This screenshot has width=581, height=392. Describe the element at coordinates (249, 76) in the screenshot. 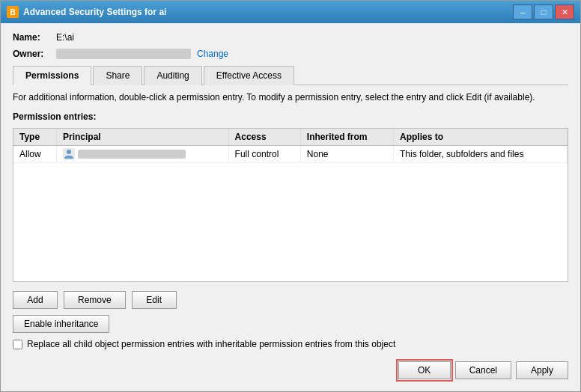

I see `tab-effective-access: Effective Access` at that location.